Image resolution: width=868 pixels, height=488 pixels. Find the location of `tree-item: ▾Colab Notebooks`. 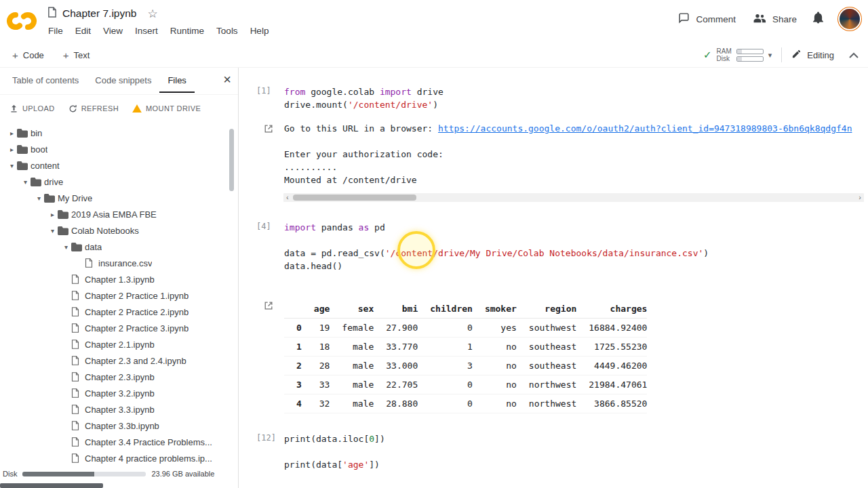

tree-item: ▾Colab Notebooks is located at coordinates (115, 230).